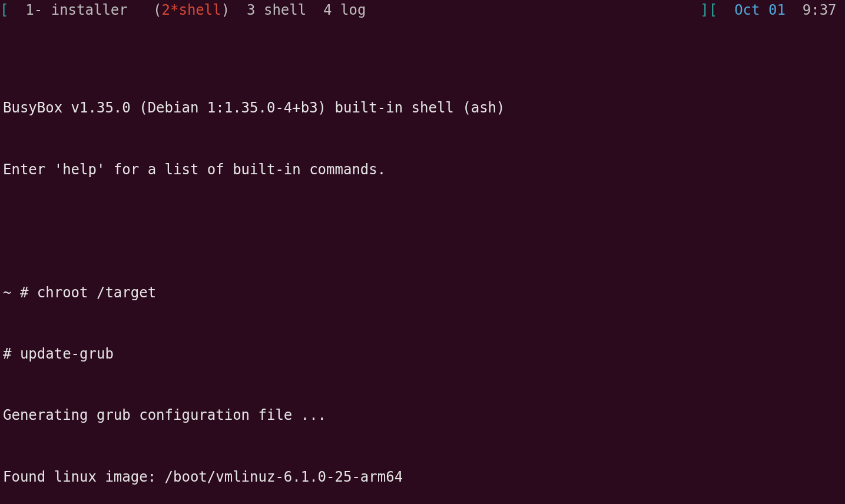 Image resolution: width=845 pixels, height=504 pixels. What do you see at coordinates (77, 11) in the screenshot?
I see `tab-installer: 1- installer` at bounding box center [77, 11].